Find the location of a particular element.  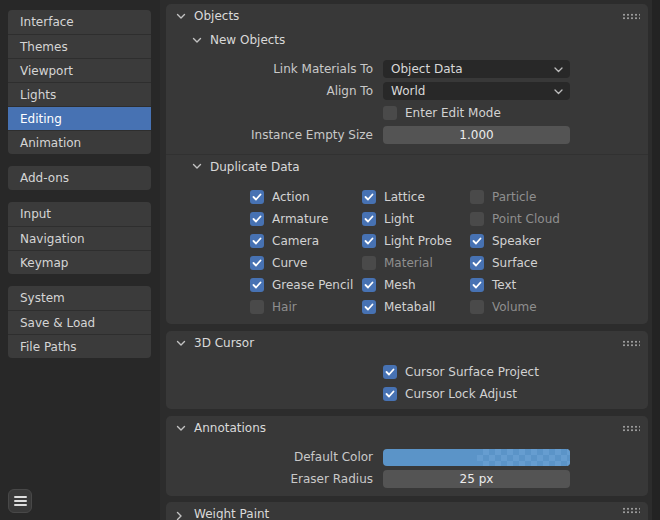

cursor-surface-project-checkbox is located at coordinates (390, 372).